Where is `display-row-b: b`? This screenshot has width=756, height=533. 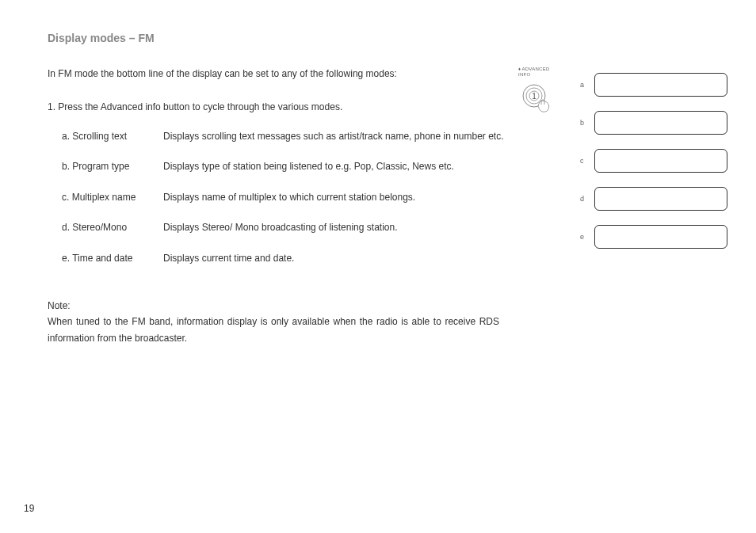
display-row-b: b is located at coordinates (654, 123).